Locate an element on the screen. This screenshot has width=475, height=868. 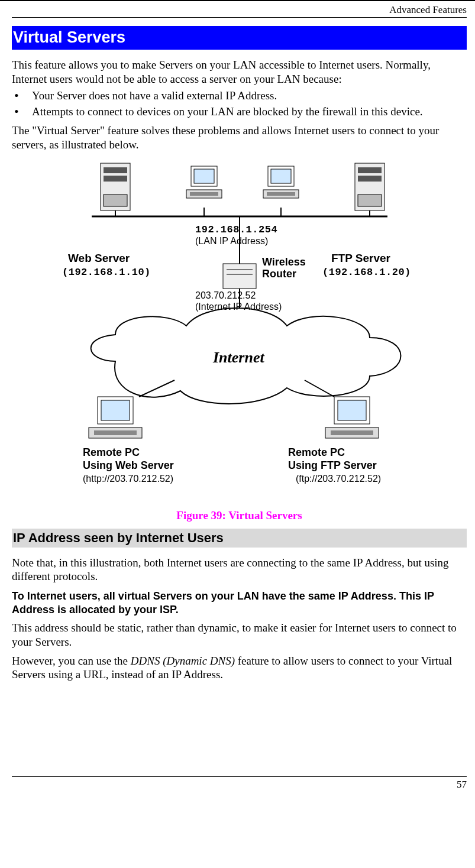
figure-caption: Figure 39: Virtual Servers is located at coordinates (239, 516).